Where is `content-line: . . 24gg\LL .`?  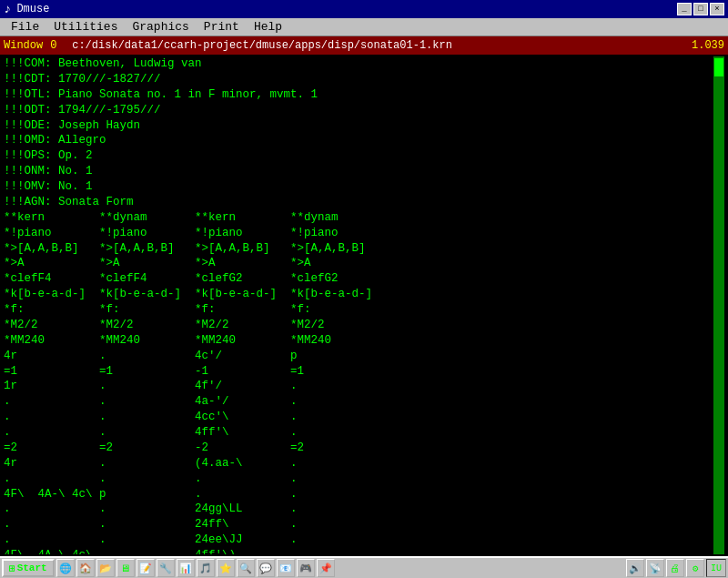 content-line: . . 24gg\LL . is located at coordinates (359, 510).